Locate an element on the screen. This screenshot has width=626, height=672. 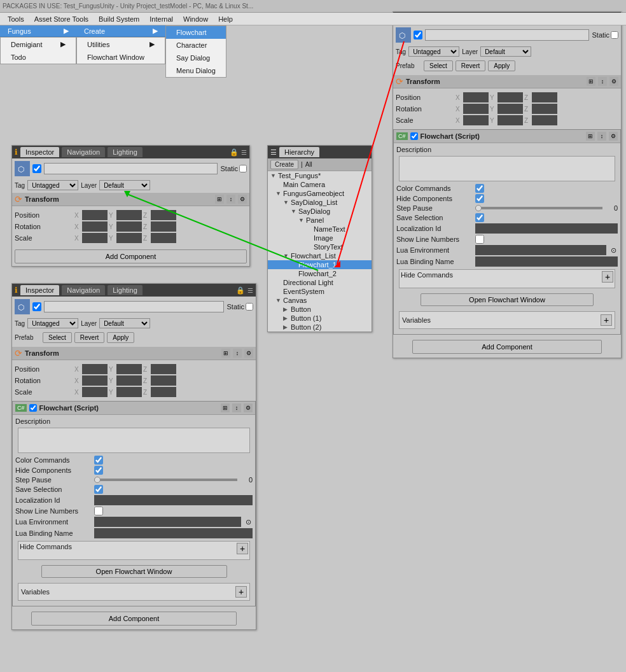
say-dialog-item: Say Dialog is located at coordinates (196, 58).